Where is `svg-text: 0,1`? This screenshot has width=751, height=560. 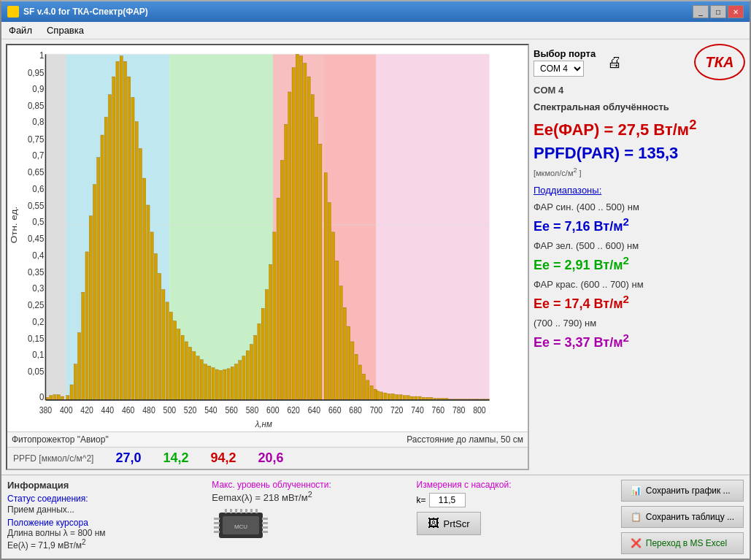 svg-text: 0,1 is located at coordinates (38, 355).